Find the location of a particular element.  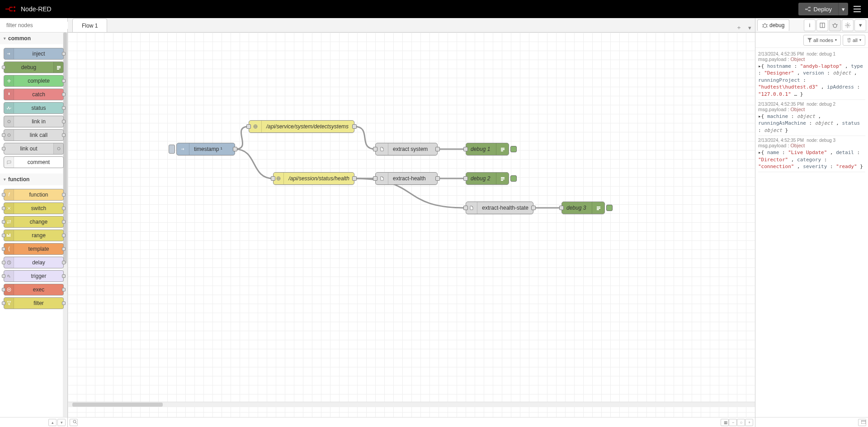

palette-node-range: range is located at coordinates (33, 235).